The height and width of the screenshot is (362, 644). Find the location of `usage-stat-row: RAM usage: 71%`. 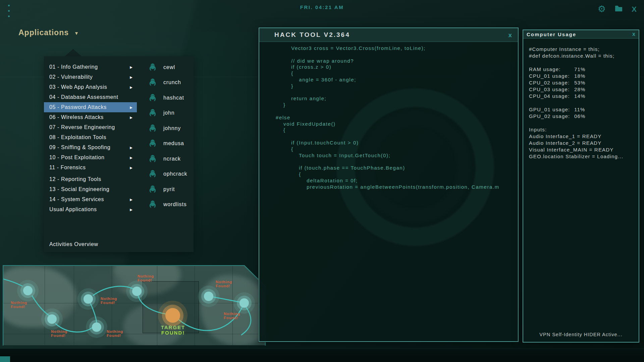

usage-stat-row: RAM usage: 71% is located at coordinates (582, 70).